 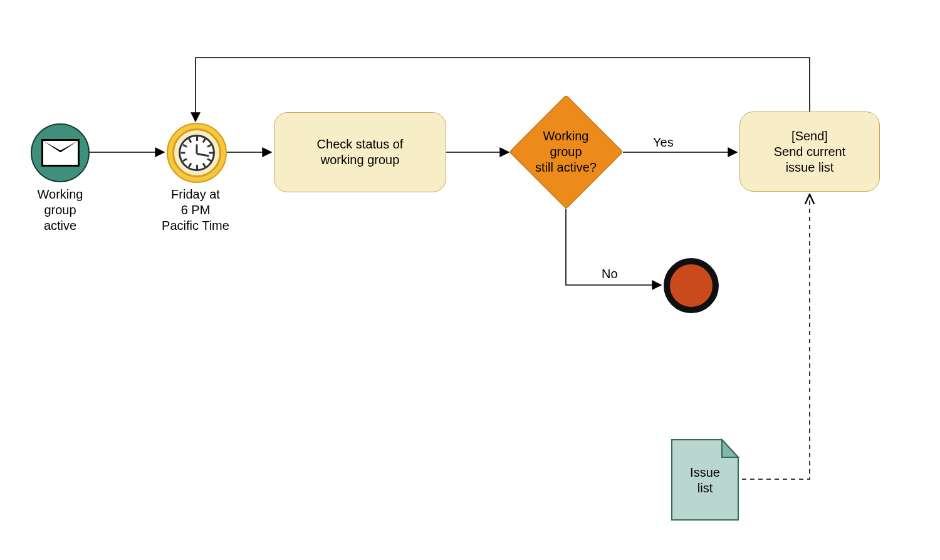 I want to click on start-event-message, so click(x=60, y=153).